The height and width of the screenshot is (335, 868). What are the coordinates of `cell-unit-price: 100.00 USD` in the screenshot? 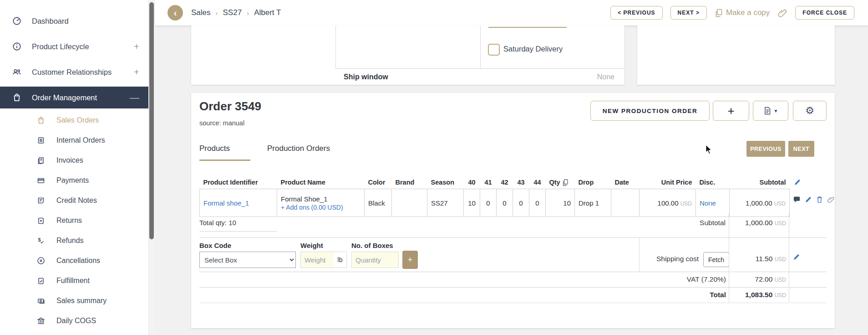 It's located at (668, 203).